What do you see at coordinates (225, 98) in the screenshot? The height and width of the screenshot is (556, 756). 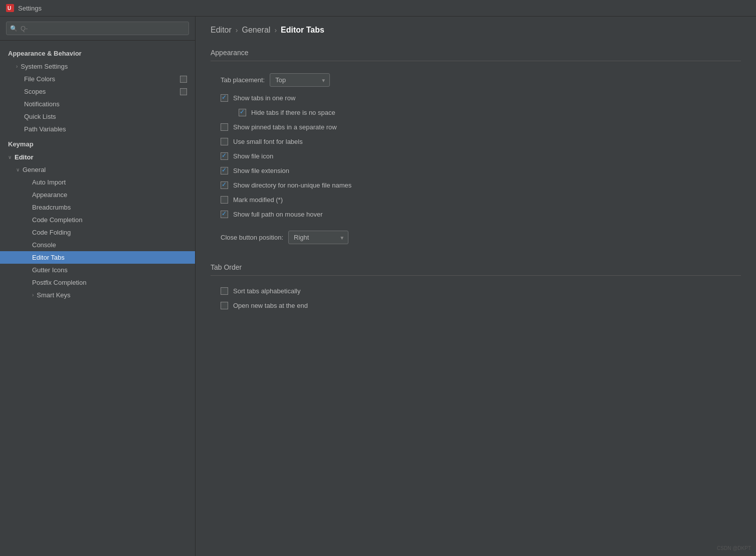 I see `show-tabs-one-row-checkbox` at bounding box center [225, 98].